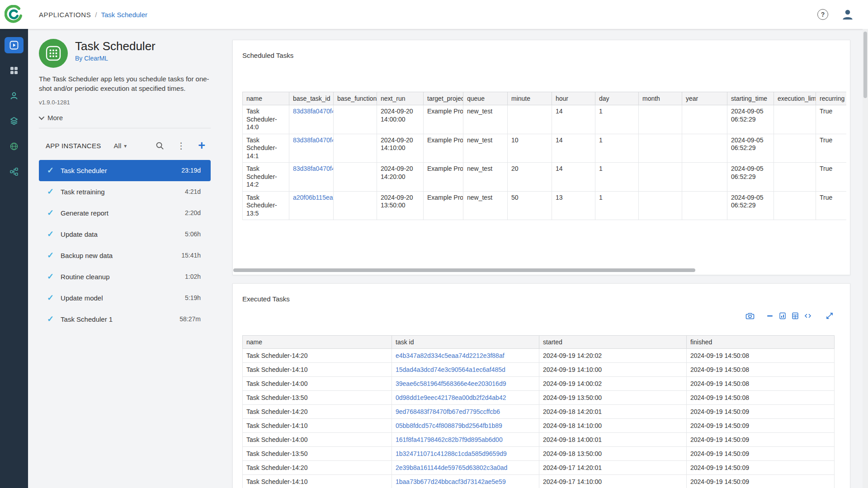 This screenshot has height=488, width=868. What do you see at coordinates (617, 148) in the screenshot?
I see `cell-day: 1` at bounding box center [617, 148].